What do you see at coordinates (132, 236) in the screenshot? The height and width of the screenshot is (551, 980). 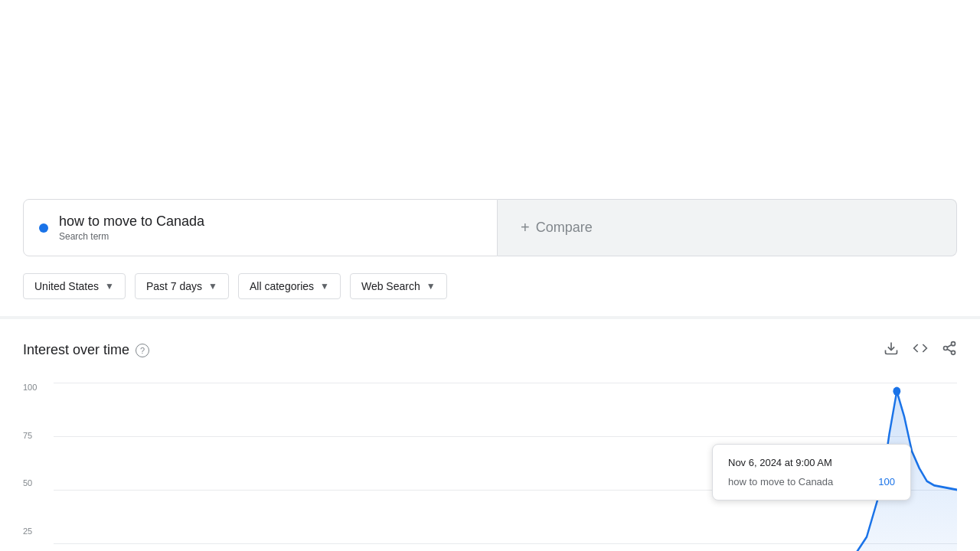 I see `search-label: Search term` at bounding box center [132, 236].